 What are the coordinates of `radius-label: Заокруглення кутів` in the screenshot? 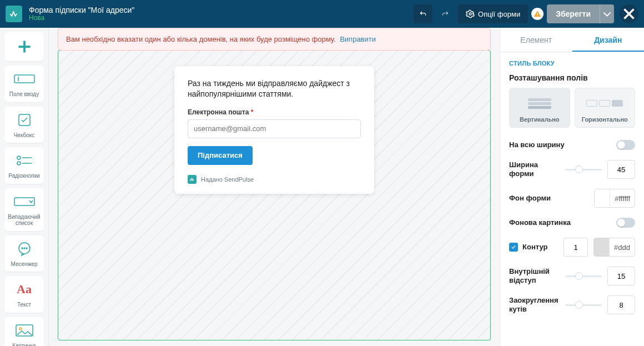 It's located at (534, 305).